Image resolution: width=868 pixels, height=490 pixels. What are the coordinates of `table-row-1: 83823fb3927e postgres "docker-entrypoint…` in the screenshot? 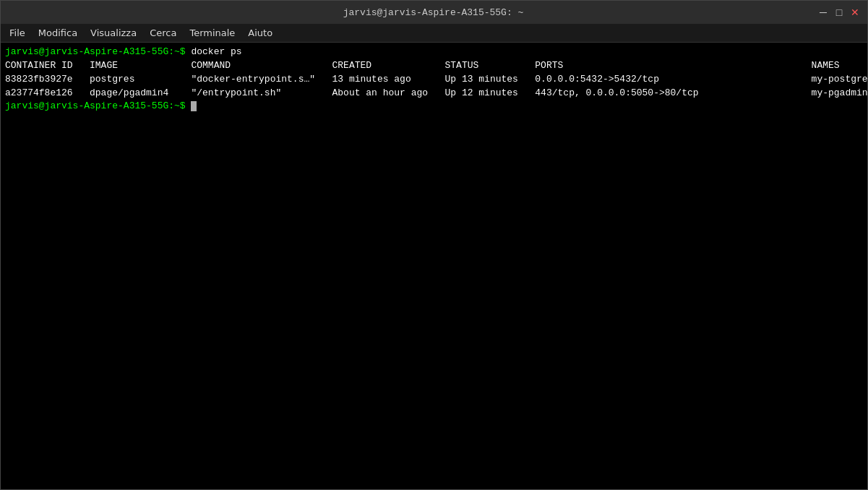 It's located at (434, 79).